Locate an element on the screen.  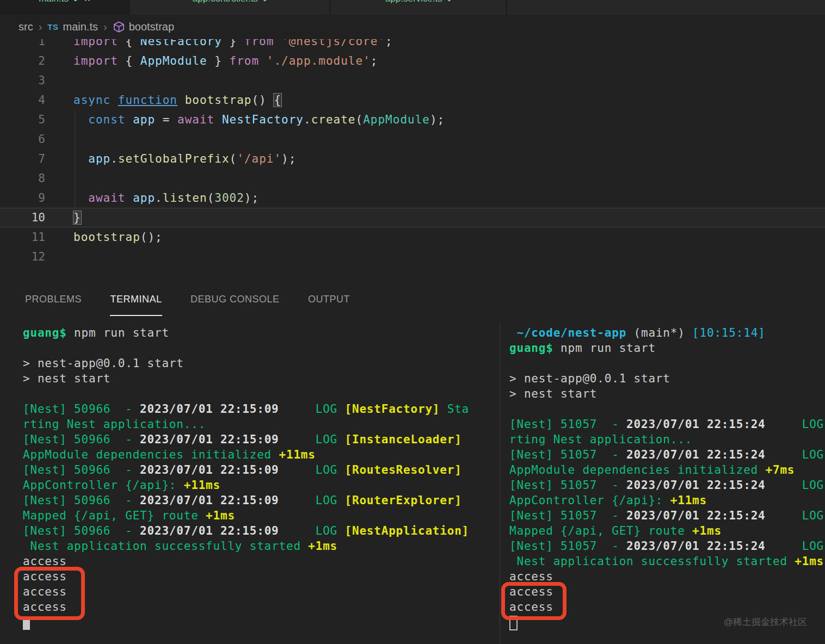
close-icon: ✕ is located at coordinates (87, 2).